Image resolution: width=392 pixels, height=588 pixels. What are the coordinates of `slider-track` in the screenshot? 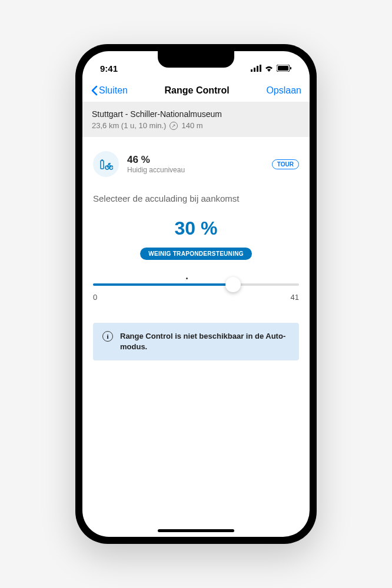 It's located at (196, 285).